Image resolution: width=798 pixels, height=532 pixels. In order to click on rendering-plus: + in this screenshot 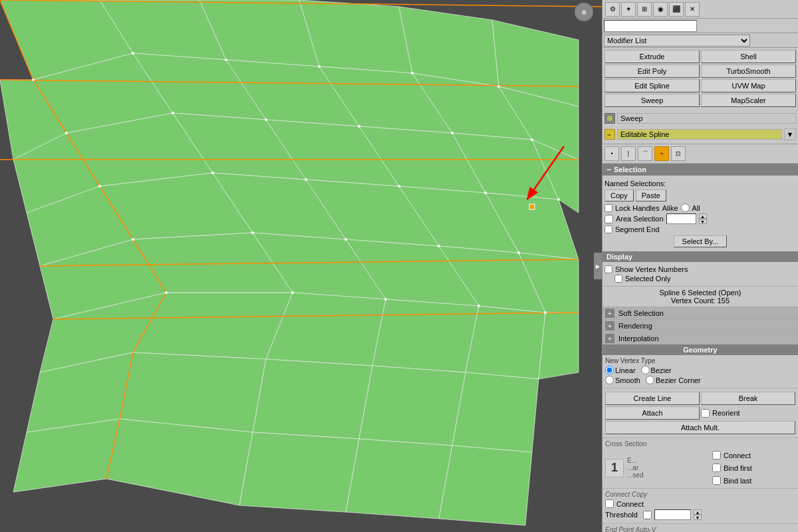, I will do `click(610, 326)`.